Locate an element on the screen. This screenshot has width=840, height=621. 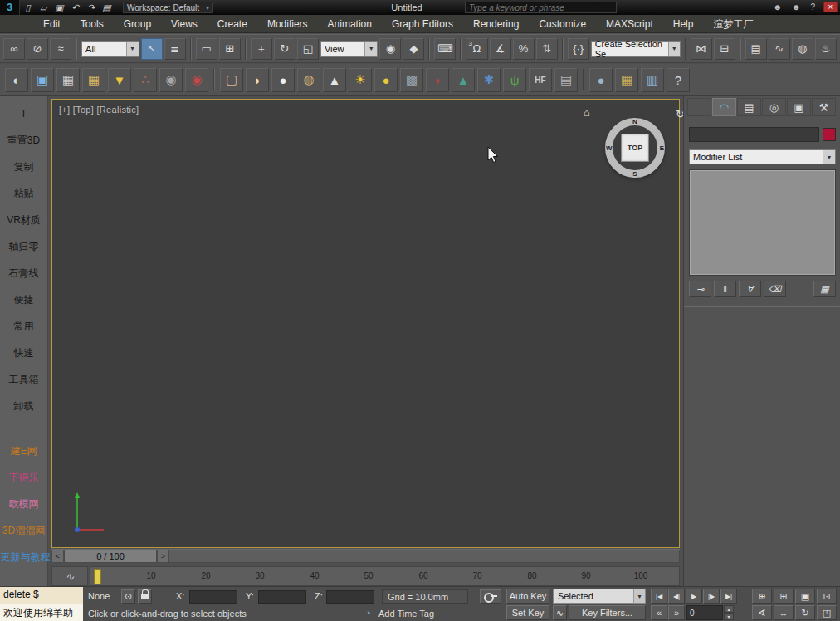
material-editor-button: ◍ is located at coordinates (803, 49).